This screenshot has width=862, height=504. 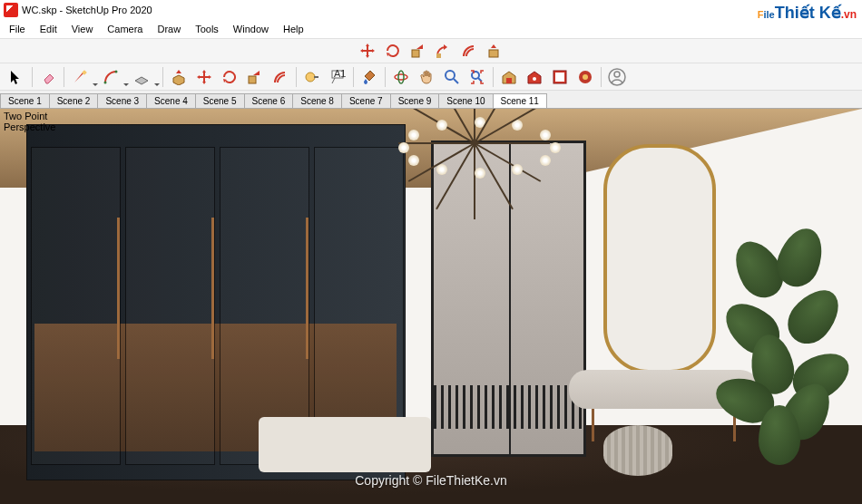 I want to click on shape-tool-icon, so click(x=142, y=77).